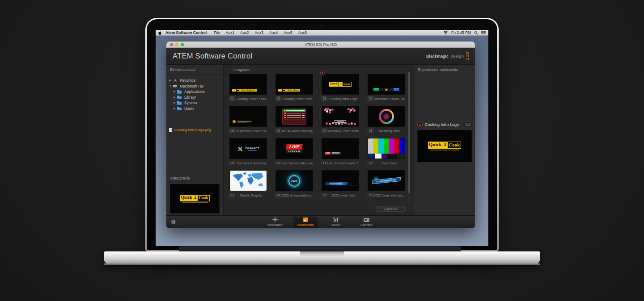  What do you see at coordinates (483, 33) in the screenshot?
I see `notification-center-icon` at bounding box center [483, 33].